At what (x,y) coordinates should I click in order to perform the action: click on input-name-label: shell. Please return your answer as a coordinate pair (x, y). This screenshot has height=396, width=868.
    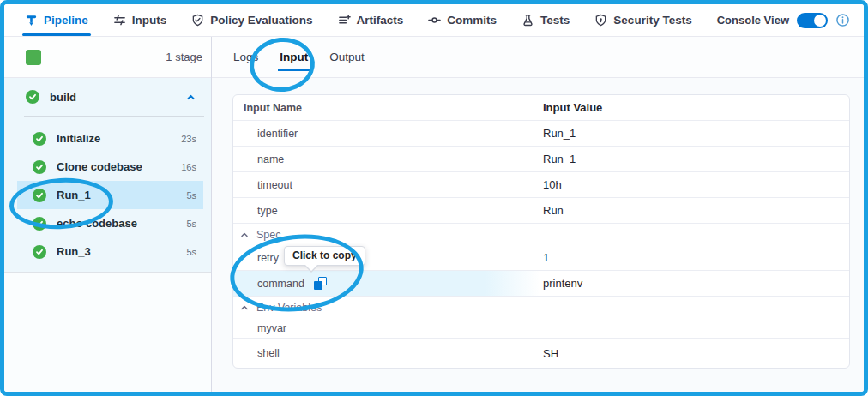
    Looking at the image, I should click on (268, 353).